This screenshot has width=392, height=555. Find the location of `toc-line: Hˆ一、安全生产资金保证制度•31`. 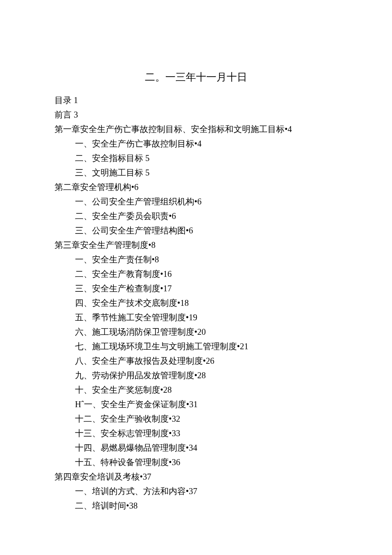

toc-line: Hˆ一、安全生产资金保证制度•31 is located at coordinates (196, 404).